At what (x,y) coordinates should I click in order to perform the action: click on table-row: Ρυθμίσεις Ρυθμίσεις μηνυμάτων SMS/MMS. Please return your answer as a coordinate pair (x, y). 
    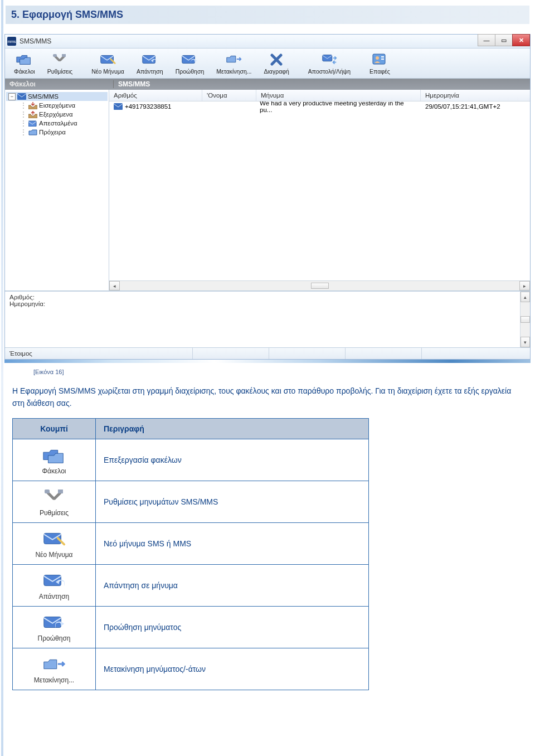
    Looking at the image, I should click on (191, 502).